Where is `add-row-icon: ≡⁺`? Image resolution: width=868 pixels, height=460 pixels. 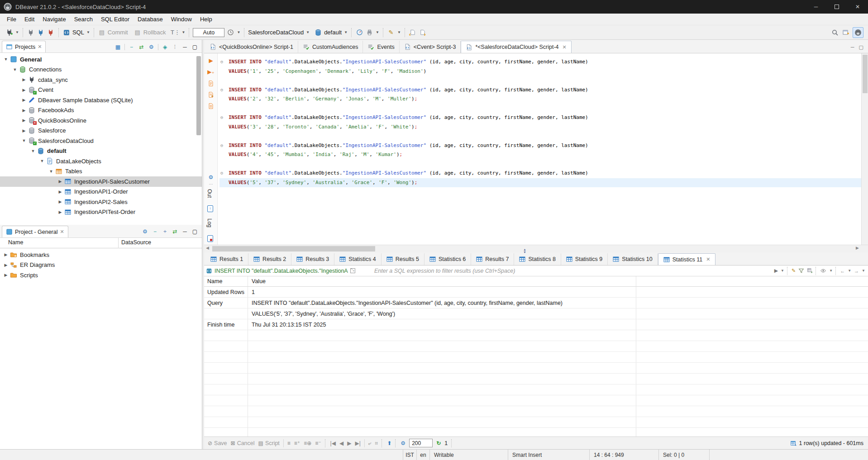
add-row-icon: ≡⁺ is located at coordinates (297, 443).